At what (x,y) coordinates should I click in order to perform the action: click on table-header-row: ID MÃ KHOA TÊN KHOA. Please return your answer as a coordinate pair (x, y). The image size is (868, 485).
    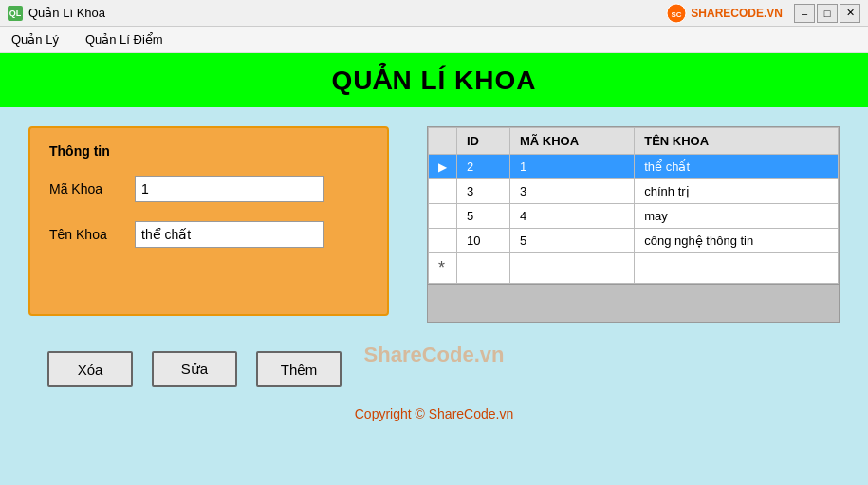
    Looking at the image, I should click on (634, 141).